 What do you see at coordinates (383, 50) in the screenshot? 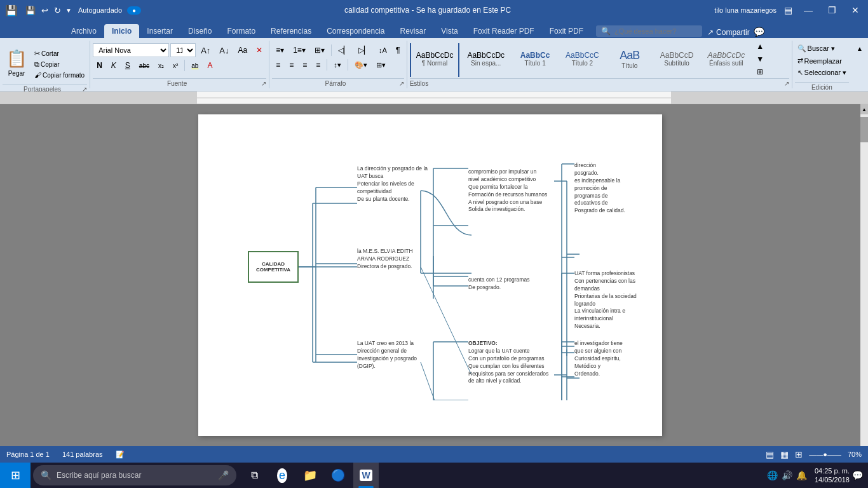
I see `sort-button: ↕A` at bounding box center [383, 50].